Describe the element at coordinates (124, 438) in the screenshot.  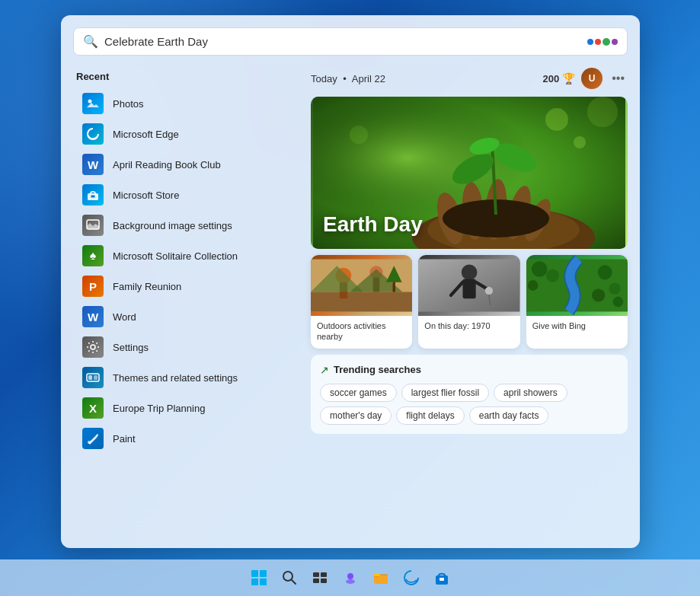
I see `app-name-11: Paint` at that location.